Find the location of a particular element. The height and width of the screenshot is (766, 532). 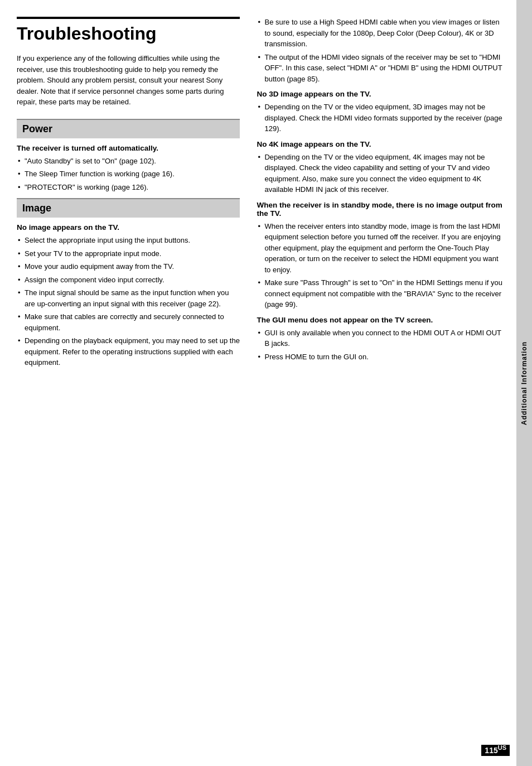

standby-bullets: When the receiver enters into standby mo… is located at coordinates (381, 266).